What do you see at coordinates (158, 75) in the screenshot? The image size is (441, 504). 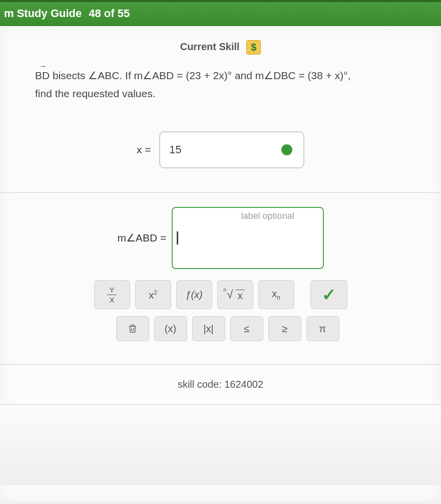 I see `angle-abd: ∠ABD` at bounding box center [158, 75].